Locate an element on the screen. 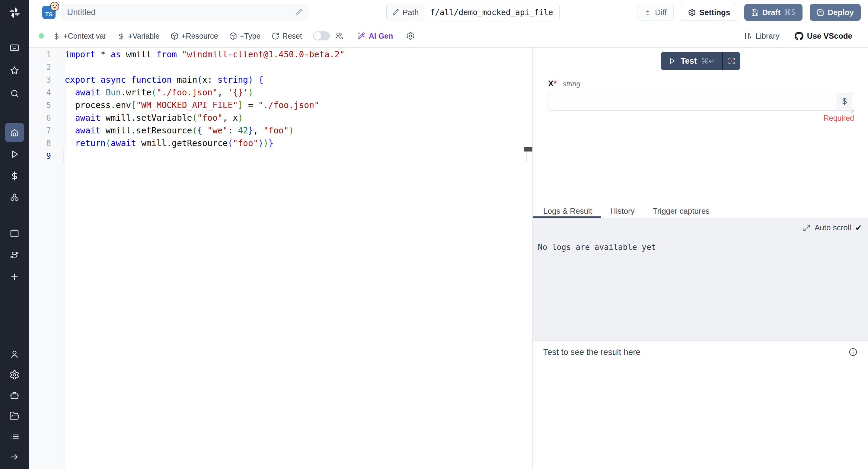  info-icon is located at coordinates (853, 352).